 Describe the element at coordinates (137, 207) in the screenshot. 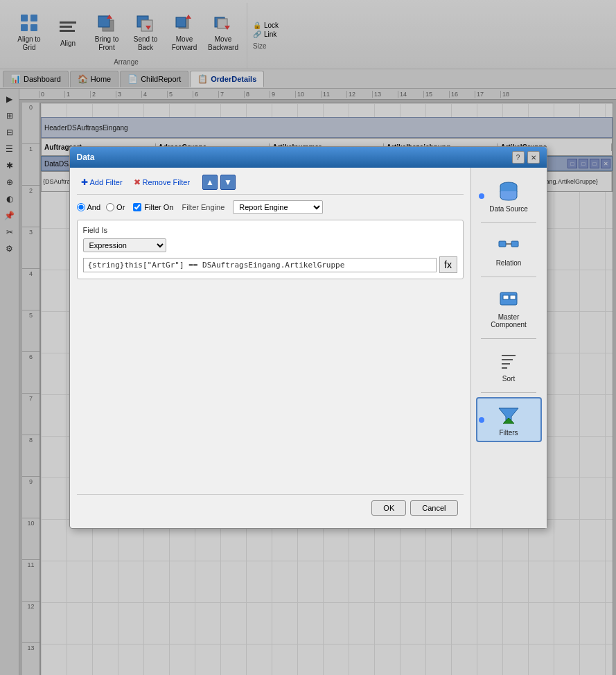

I see `filter-on-checkbox` at that location.